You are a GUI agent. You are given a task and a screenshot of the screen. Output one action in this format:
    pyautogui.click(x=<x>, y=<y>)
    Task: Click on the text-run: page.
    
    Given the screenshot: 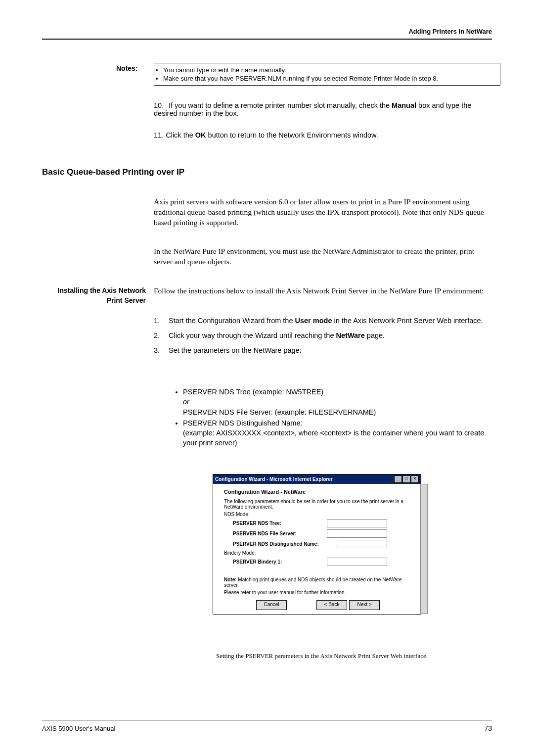 What is the action you would take?
    pyautogui.click(x=375, y=335)
    